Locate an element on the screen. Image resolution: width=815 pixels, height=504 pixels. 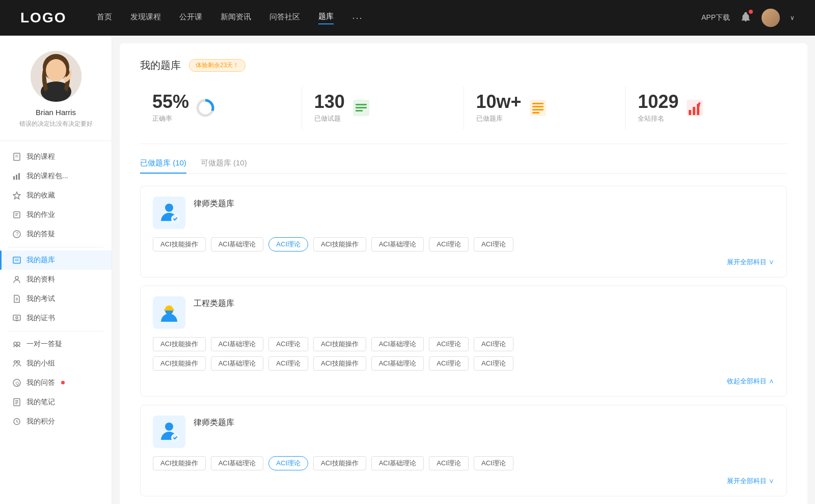
points-icon is located at coordinates (17, 422).